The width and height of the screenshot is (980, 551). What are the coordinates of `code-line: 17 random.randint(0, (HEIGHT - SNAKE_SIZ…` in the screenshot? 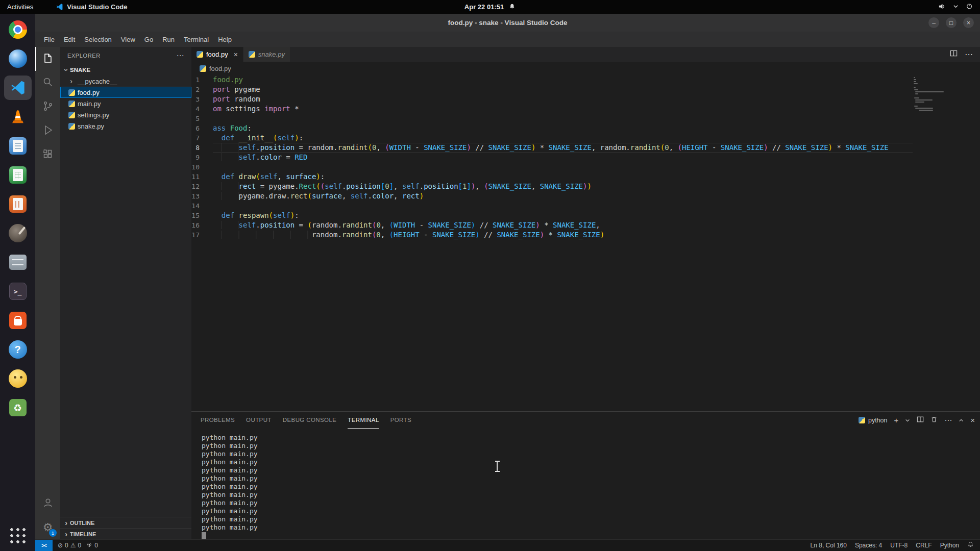 It's located at (586, 235).